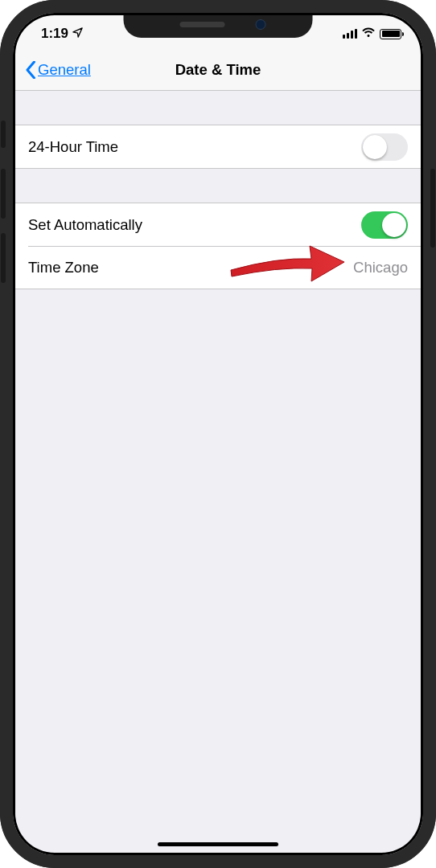 The height and width of the screenshot is (868, 436). I want to click on power-button, so click(433, 208).